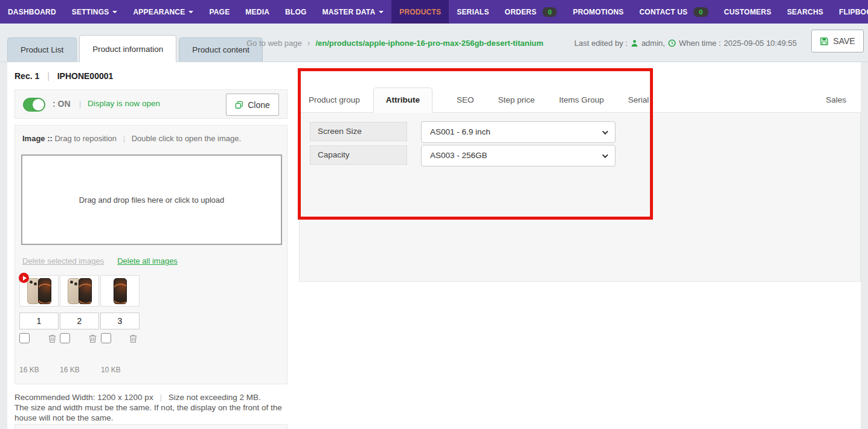 The image size is (868, 429). What do you see at coordinates (163, 12) in the screenshot?
I see `nav-appearance: APPEARANCE` at bounding box center [163, 12].